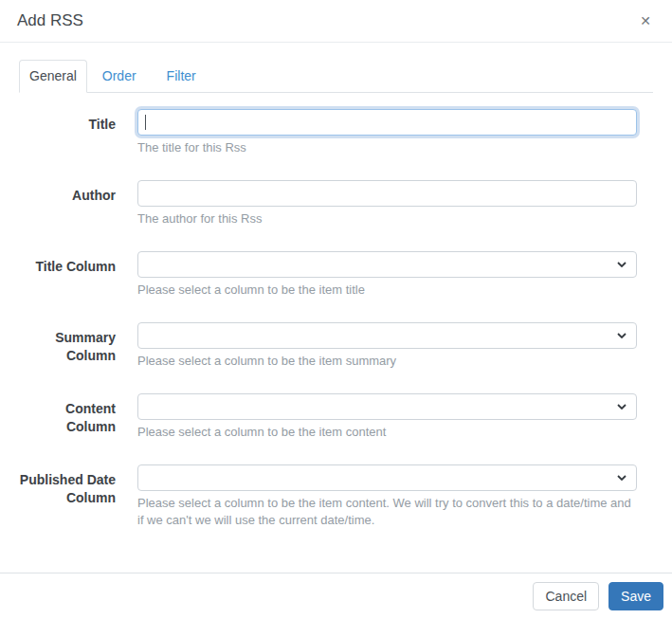 The image size is (672, 619). Describe the element at coordinates (387, 336) in the screenshot. I see `summary-column-select` at that location.